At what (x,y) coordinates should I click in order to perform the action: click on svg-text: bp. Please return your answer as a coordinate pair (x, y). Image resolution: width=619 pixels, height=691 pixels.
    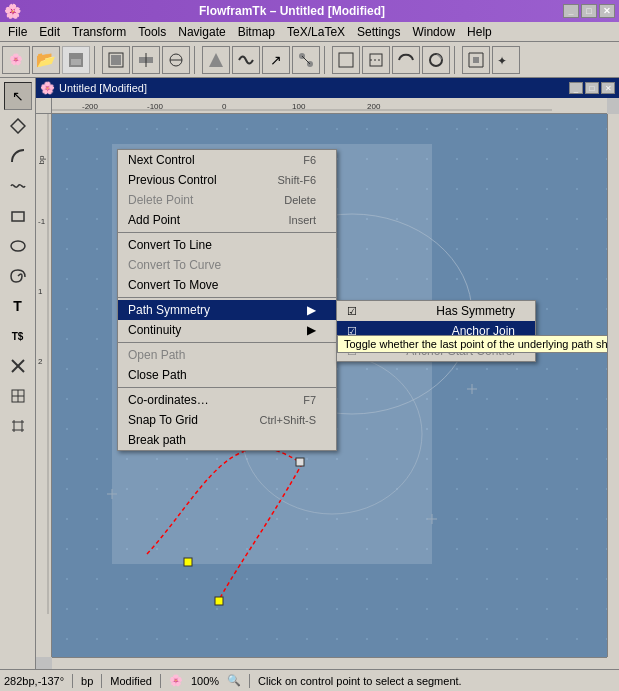
    Looking at the image, I should click on (42, 160).